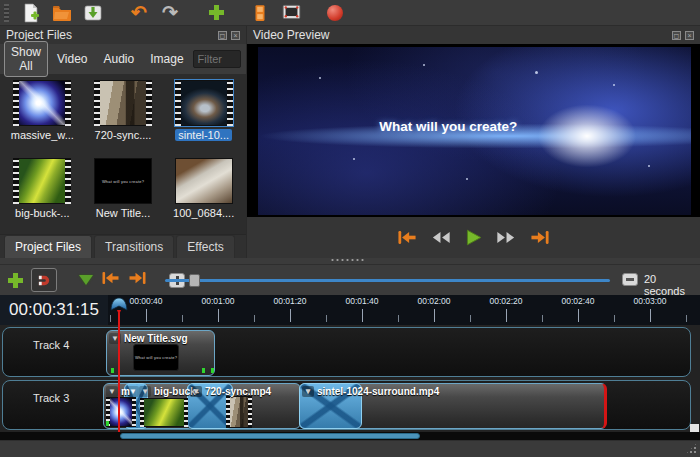  Describe the element at coordinates (165, 406) in the screenshot. I see `clip-big-buck: ▼ big-buck-` at that location.